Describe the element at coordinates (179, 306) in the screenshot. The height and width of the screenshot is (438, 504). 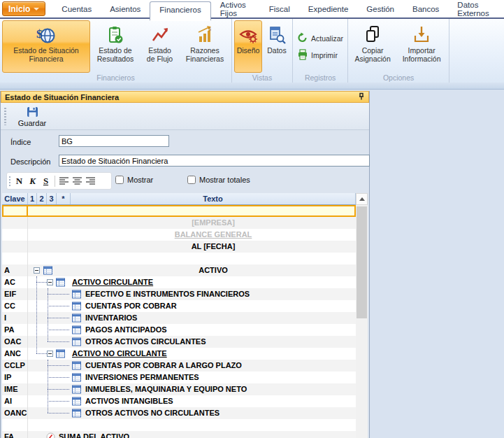
I see `grid-row-cc: CCCUENTAS POR COBRAR` at that location.